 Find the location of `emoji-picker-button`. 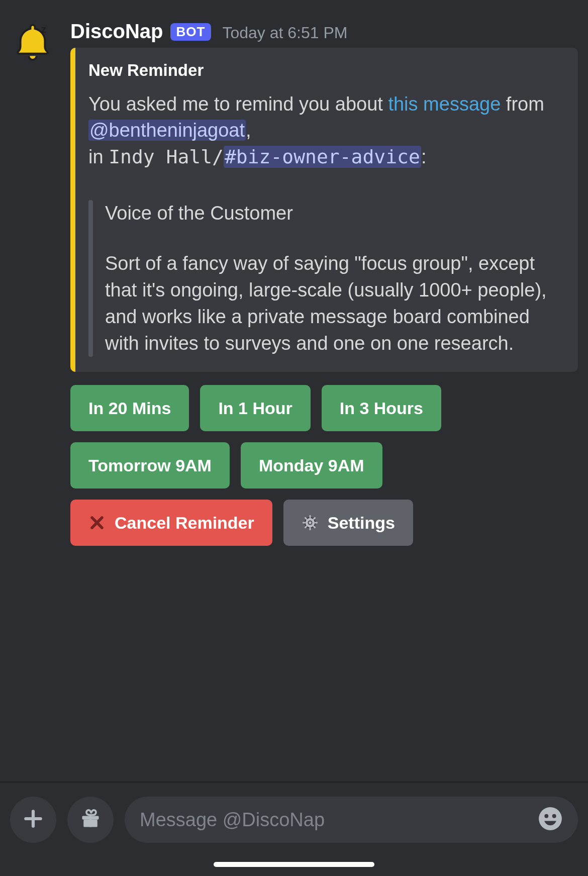

emoji-picker-button is located at coordinates (550, 820).